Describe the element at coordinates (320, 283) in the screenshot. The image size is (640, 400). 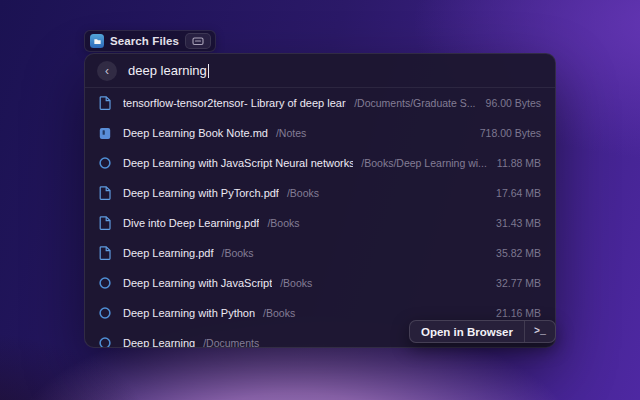
I see `file-result-row: Deep Learning with JavaScript /Books 32.…` at that location.